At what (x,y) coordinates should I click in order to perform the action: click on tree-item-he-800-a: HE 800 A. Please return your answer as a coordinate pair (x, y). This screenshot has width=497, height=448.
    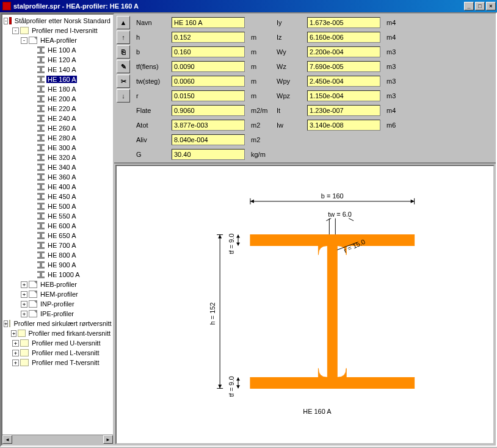
    Looking at the image, I should click on (57, 255).